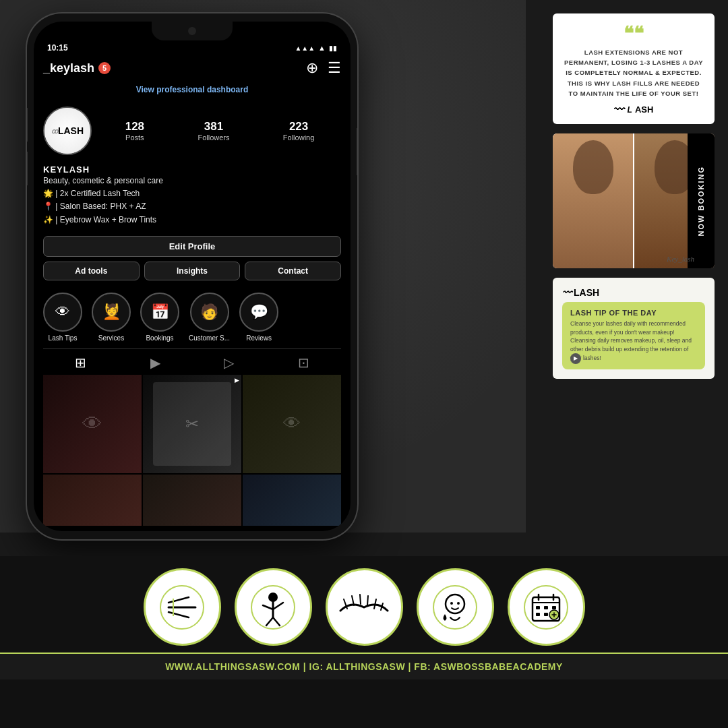 The width and height of the screenshot is (728, 728). Describe the element at coordinates (546, 607) in the screenshot. I see `bottom-icon-booking` at that location.